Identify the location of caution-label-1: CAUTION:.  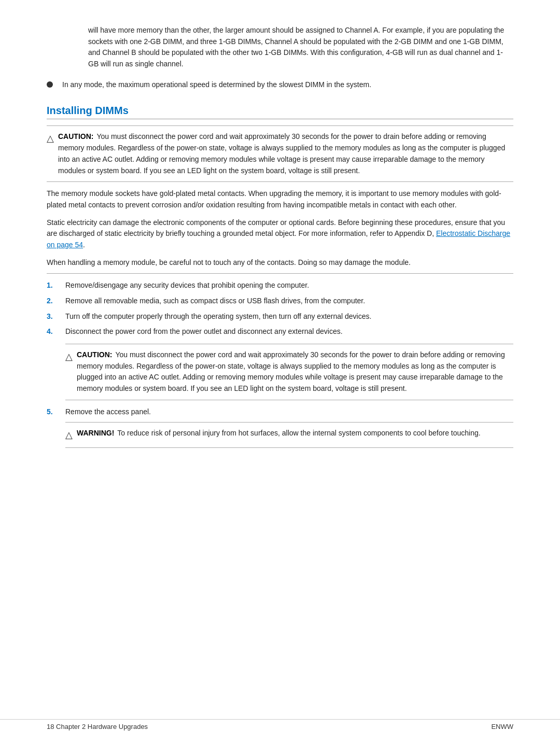
(76, 136).